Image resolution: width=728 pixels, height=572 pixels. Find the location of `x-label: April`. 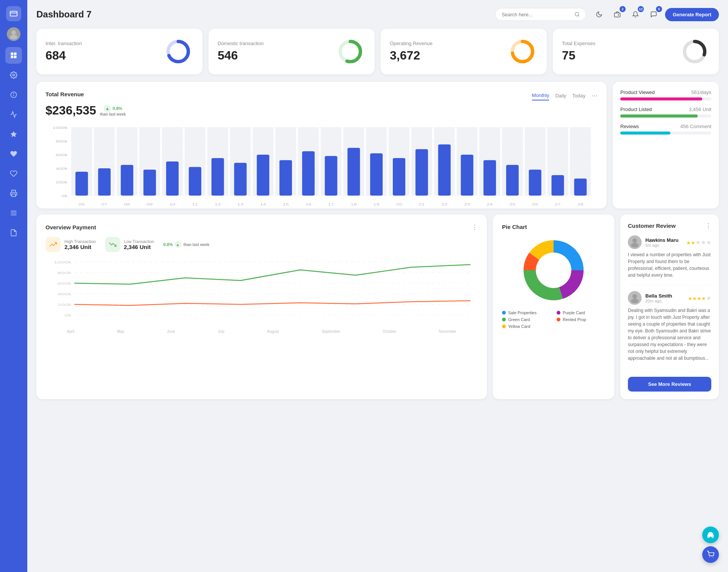

x-label: April is located at coordinates (71, 331).